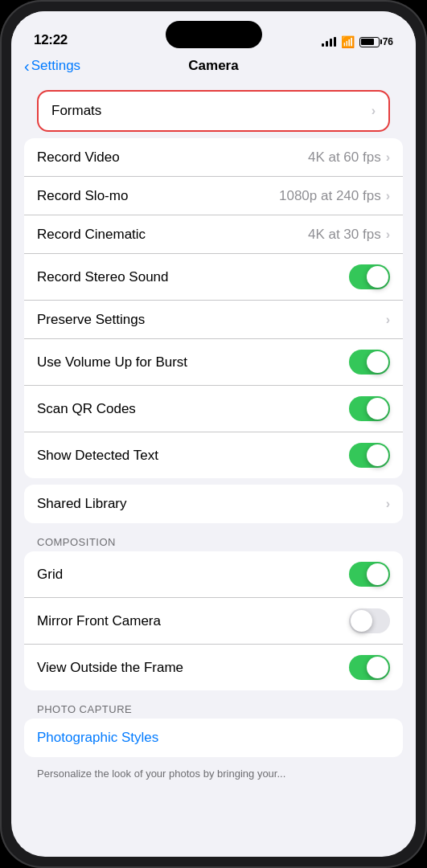 The image size is (427, 868). What do you see at coordinates (370, 455) in the screenshot?
I see `show-detected-toggle` at bounding box center [370, 455].